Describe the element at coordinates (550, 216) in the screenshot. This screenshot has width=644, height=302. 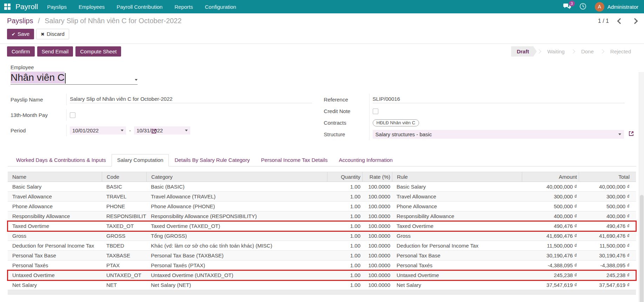
I see `cell-amount: 400,000 ₫` at that location.